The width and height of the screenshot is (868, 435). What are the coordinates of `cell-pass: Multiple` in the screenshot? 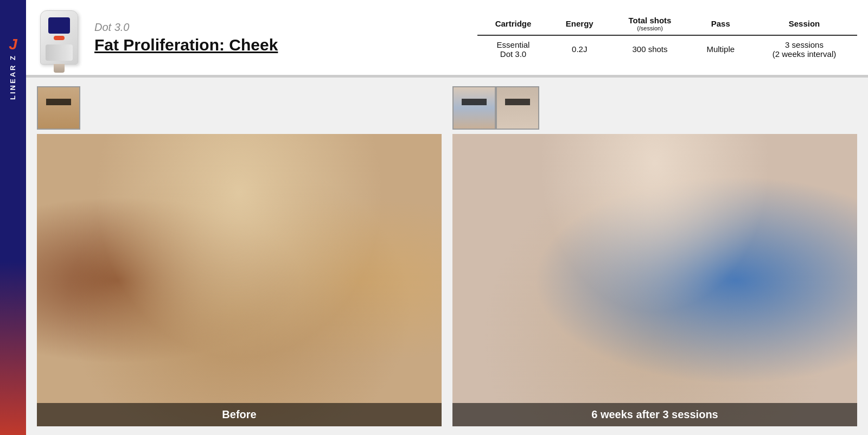 It's located at (720, 49).